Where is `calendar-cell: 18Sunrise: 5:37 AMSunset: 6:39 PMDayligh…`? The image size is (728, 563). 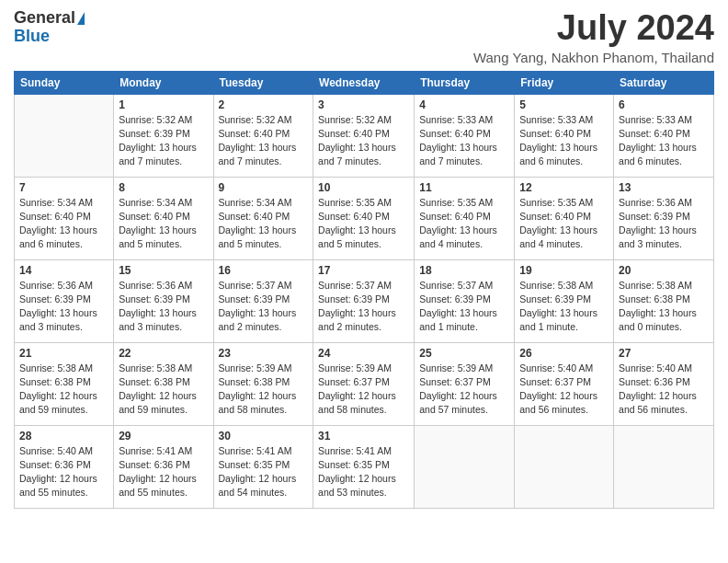 calendar-cell: 18Sunrise: 5:37 AMSunset: 6:39 PMDayligh… is located at coordinates (465, 301).